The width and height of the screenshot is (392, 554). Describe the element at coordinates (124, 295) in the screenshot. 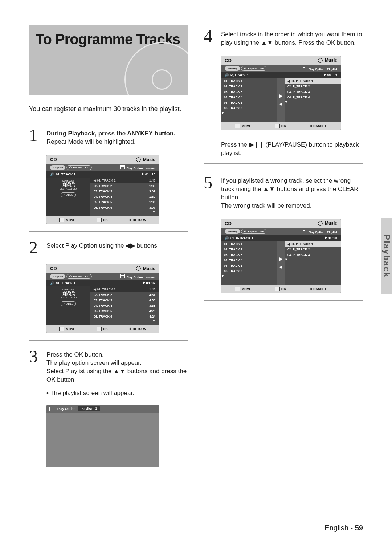

I see `track-row: 02. TRACK 24:31` at that location.